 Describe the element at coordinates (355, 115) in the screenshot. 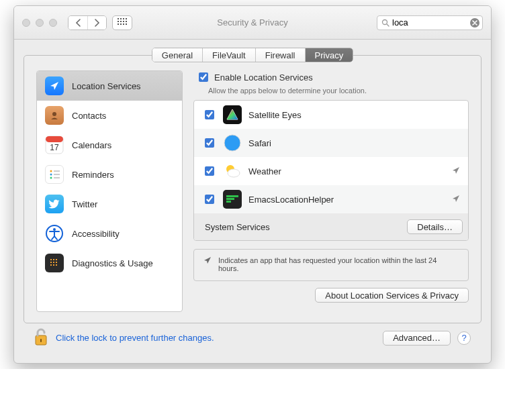

I see `app-name: Satellite Eyes` at that location.